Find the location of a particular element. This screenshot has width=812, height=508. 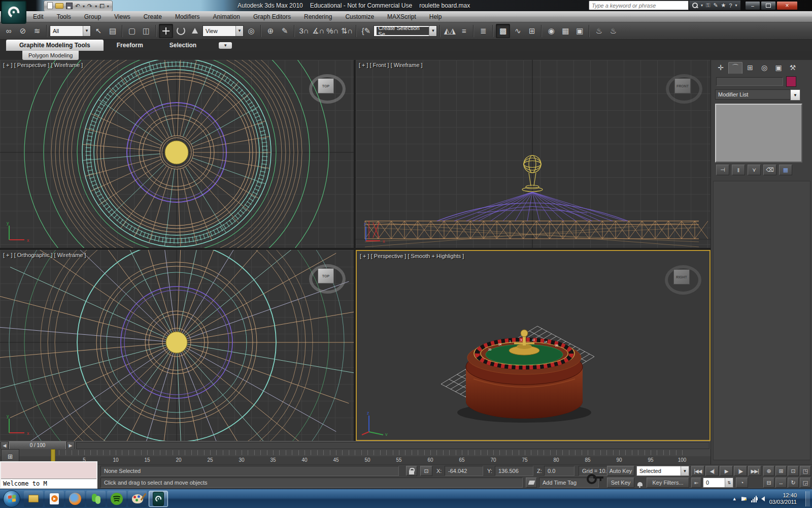

key-mode-dropdown: Selected ▼ is located at coordinates (663, 471).